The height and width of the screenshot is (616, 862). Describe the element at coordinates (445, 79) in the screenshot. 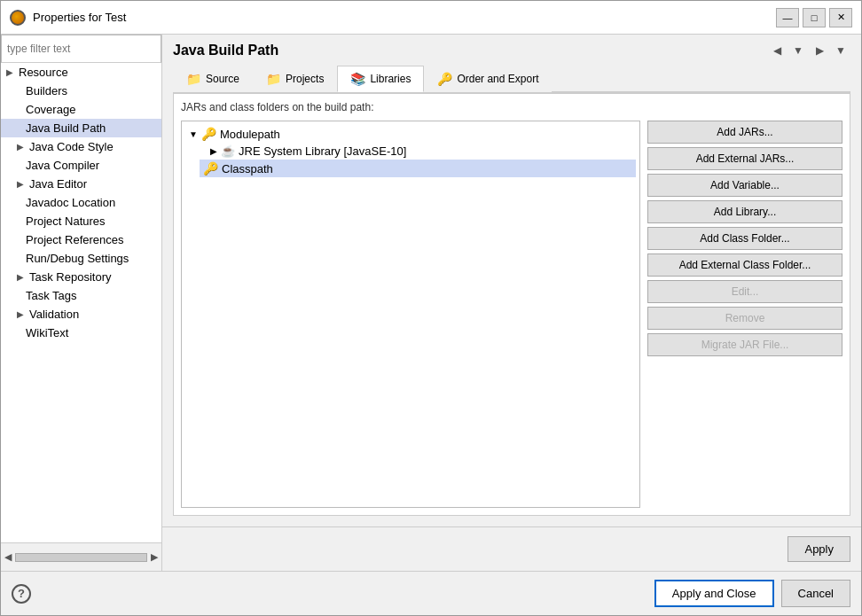

I see `order-export-tab-icon: 🔑` at that location.